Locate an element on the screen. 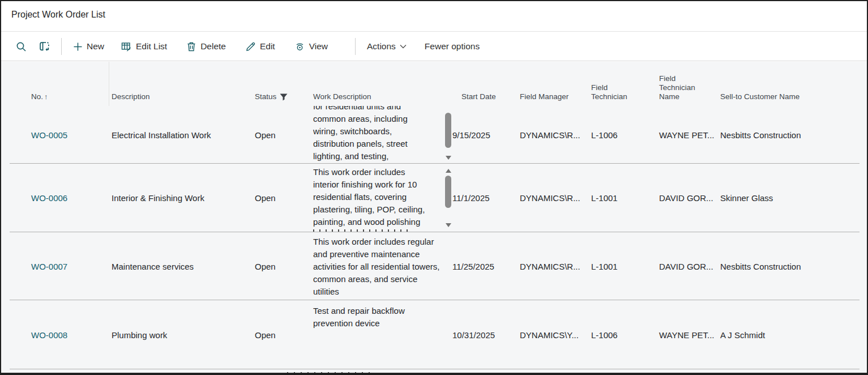 The width and height of the screenshot is (868, 375). description-cell: Plumbing work is located at coordinates (182, 335).